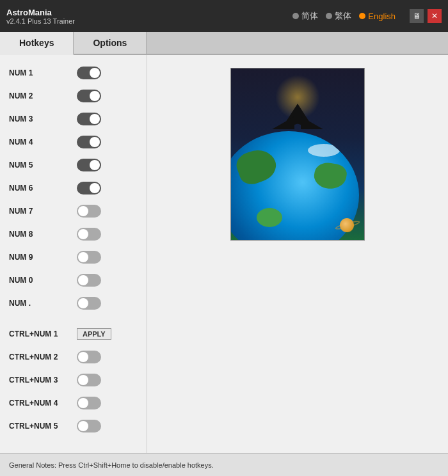 This screenshot has height=476, width=448. Describe the element at coordinates (89, 403) in the screenshot. I see `toggle-ctrlnum4` at that location.